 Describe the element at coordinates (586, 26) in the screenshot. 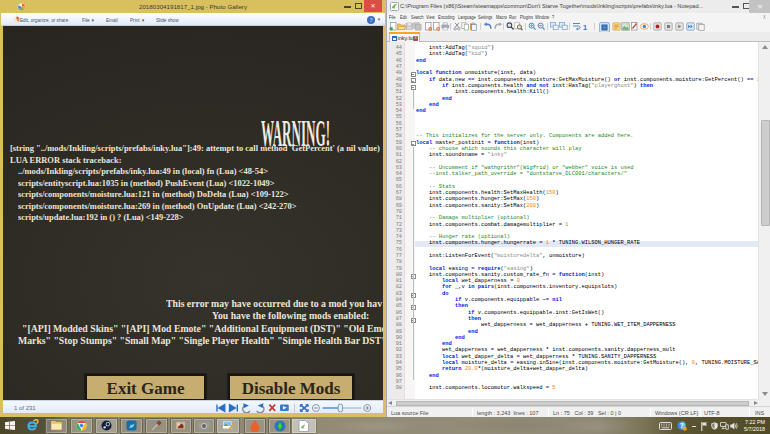

I see `svg-text: 1` at that location.